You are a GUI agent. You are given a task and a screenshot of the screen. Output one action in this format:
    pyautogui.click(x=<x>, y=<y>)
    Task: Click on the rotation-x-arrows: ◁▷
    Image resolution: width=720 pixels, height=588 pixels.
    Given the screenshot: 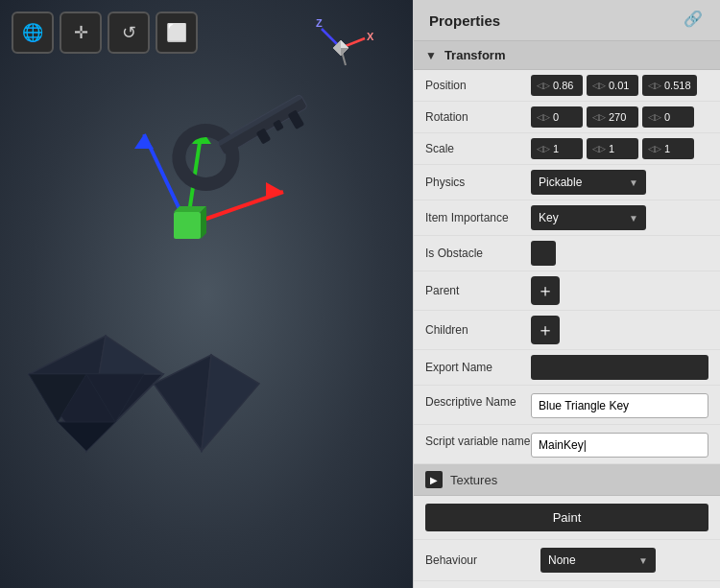 What is the action you would take?
    pyautogui.click(x=543, y=117)
    